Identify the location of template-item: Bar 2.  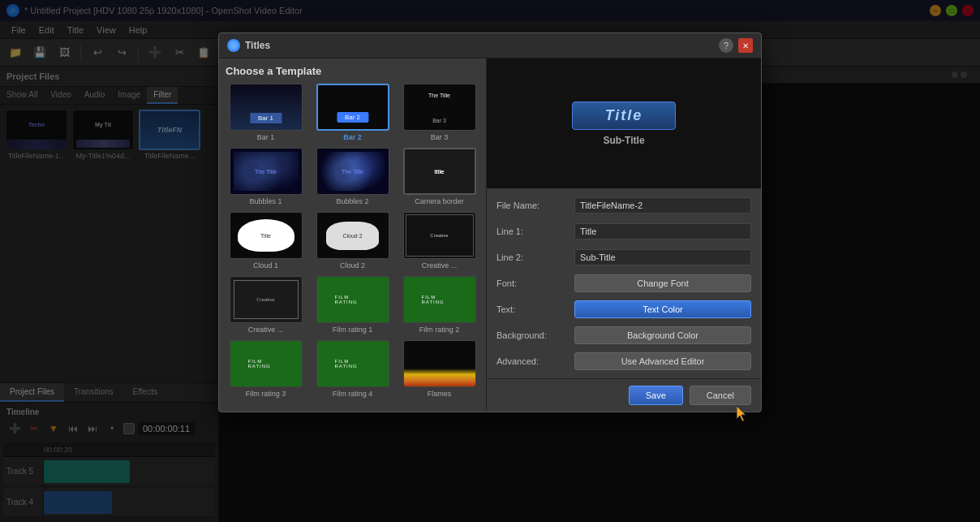
(352, 112).